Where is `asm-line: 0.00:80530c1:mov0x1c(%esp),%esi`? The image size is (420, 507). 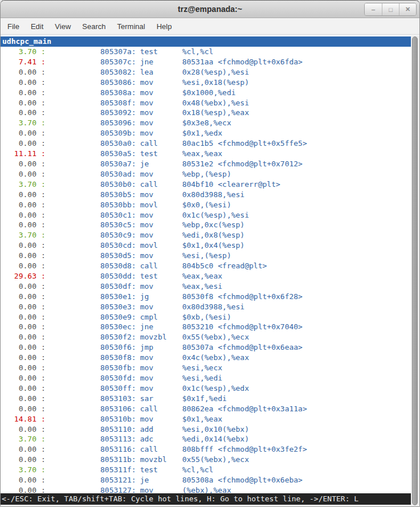
asm-line: 0.00:80530c1:mov0x1c(%esp),%esi is located at coordinates (206, 215).